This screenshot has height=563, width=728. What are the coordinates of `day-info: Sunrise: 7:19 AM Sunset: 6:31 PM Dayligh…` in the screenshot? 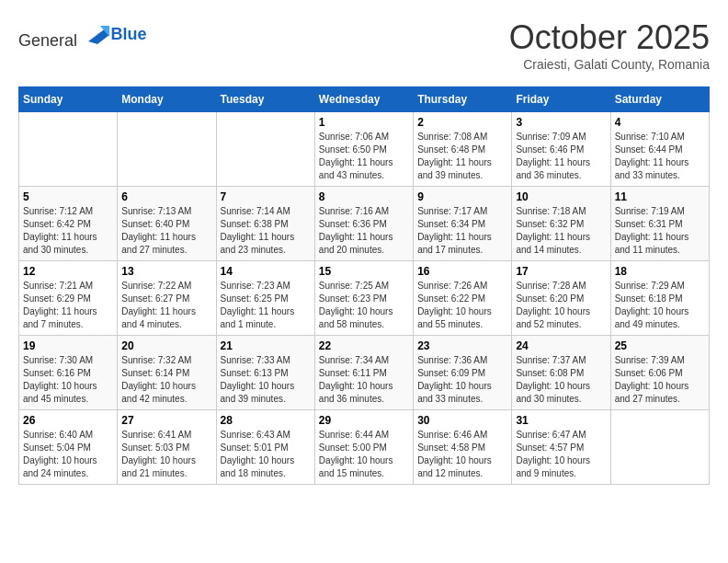 It's located at (660, 231).